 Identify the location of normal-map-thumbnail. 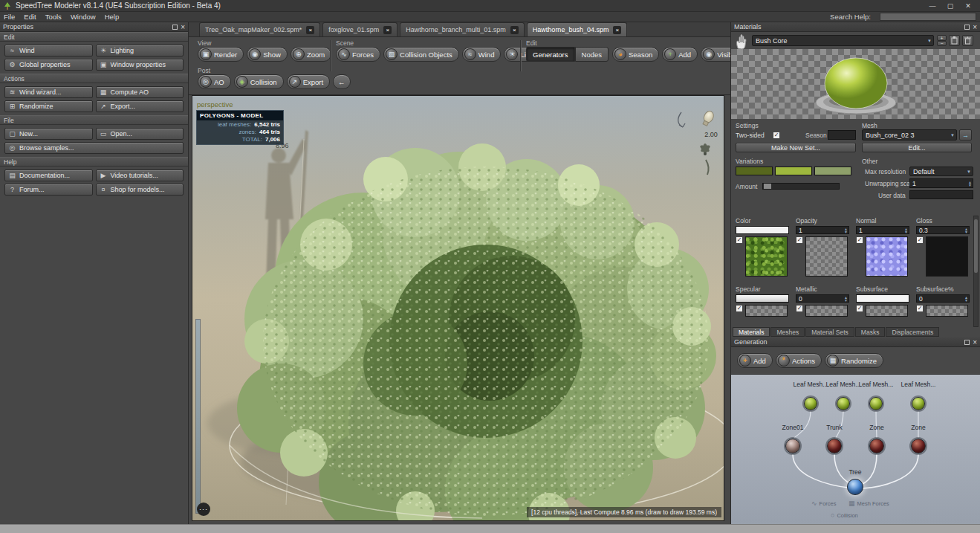
(887, 256).